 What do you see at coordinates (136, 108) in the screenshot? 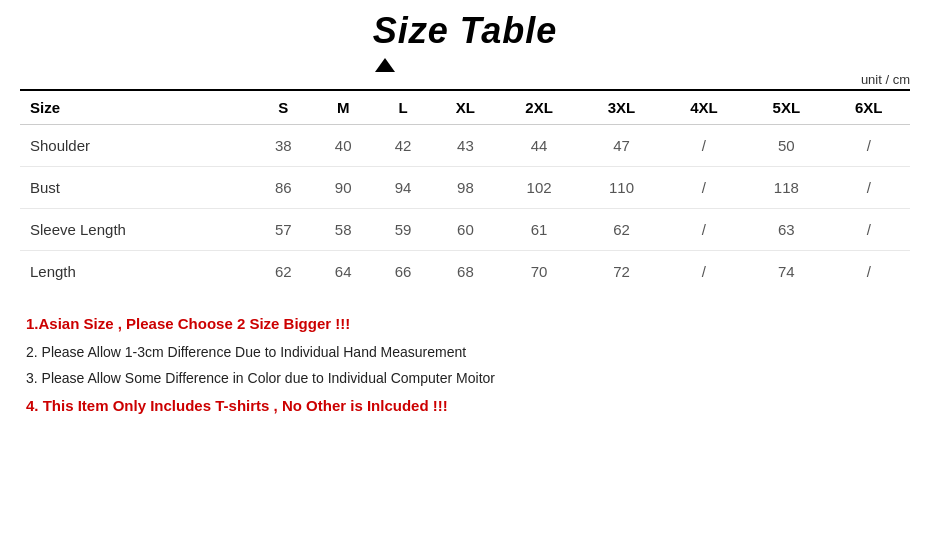
I see `size-col-header: Size` at bounding box center [136, 108].